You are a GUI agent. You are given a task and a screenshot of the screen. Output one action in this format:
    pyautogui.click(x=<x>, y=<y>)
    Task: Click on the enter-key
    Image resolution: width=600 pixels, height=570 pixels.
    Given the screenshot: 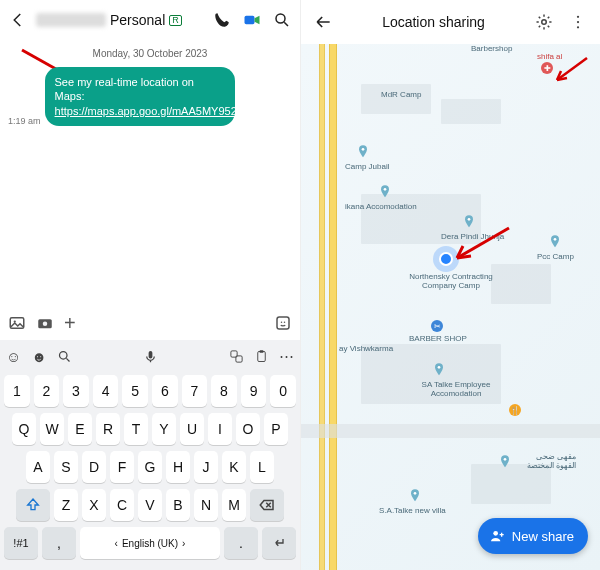 What is the action you would take?
    pyautogui.click(x=279, y=543)
    